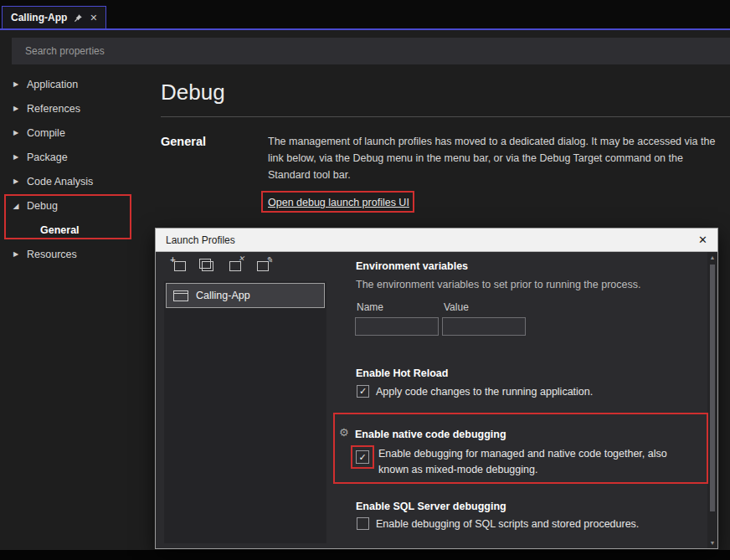 The height and width of the screenshot is (560, 730). I want to click on env-name-input, so click(397, 326).